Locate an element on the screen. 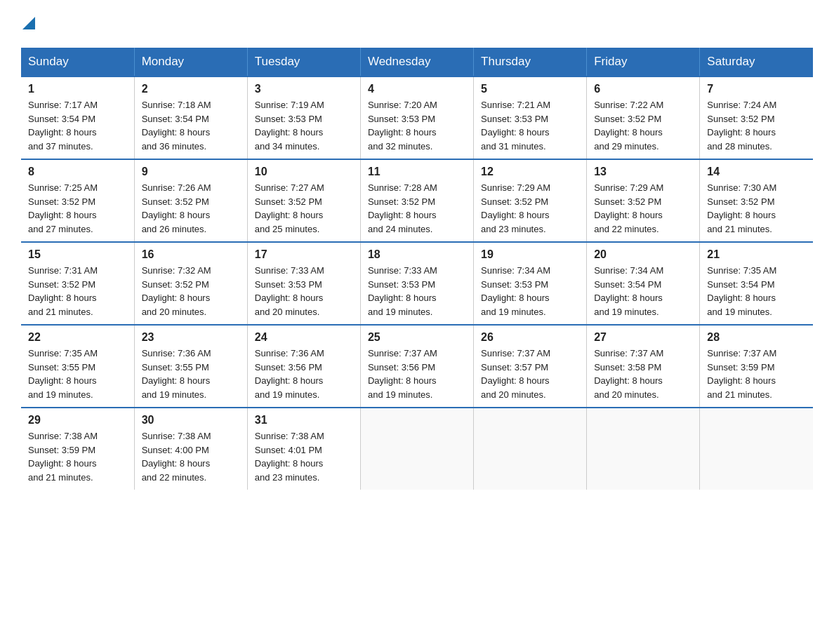 The image size is (834, 644). day-info: Sunrise: 7:33 AM Sunset: 3:53 PM Dayligh… is located at coordinates (304, 291).